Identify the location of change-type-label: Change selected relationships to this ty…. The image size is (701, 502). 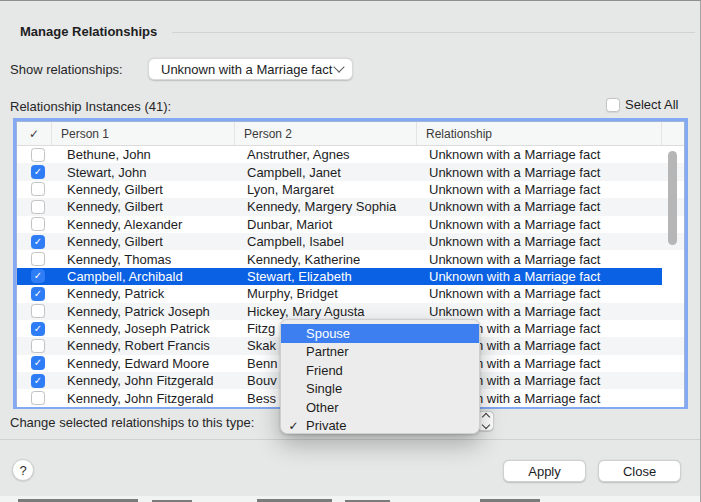
(132, 422).